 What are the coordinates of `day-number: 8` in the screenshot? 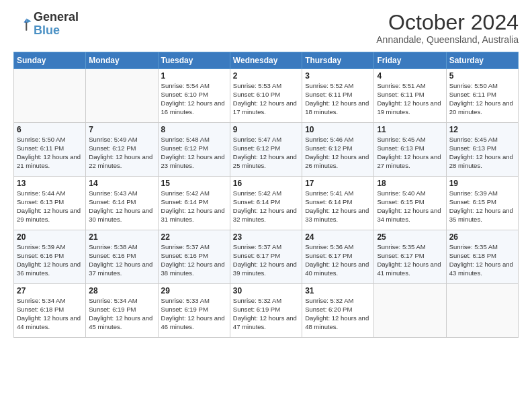 It's located at (194, 130).